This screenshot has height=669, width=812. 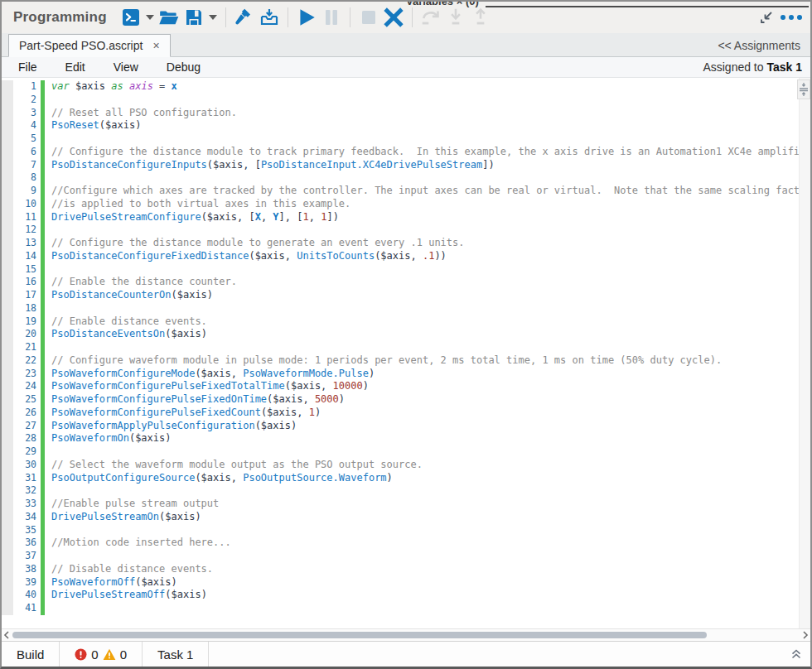 What do you see at coordinates (400, 309) in the screenshot?
I see `code-line: 18` at bounding box center [400, 309].